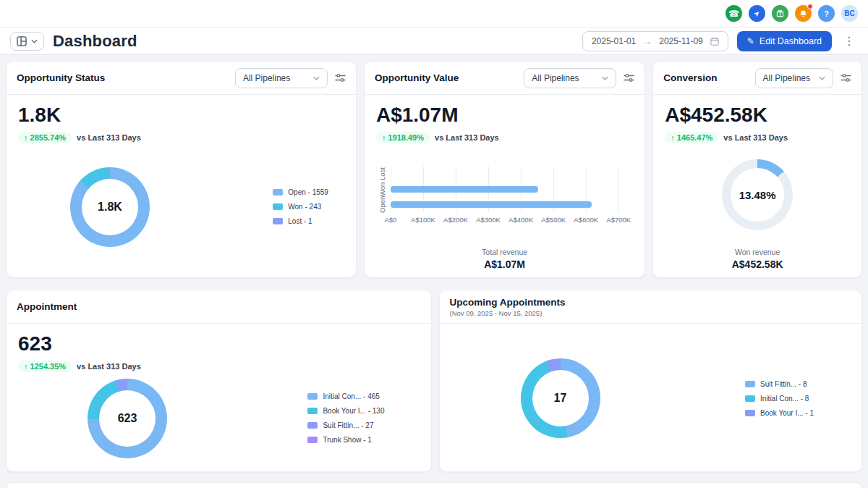 This screenshot has width=868, height=488. Describe the element at coordinates (791, 13) in the screenshot. I see `topbar-icons: ☎ ➤ ? BC` at that location.